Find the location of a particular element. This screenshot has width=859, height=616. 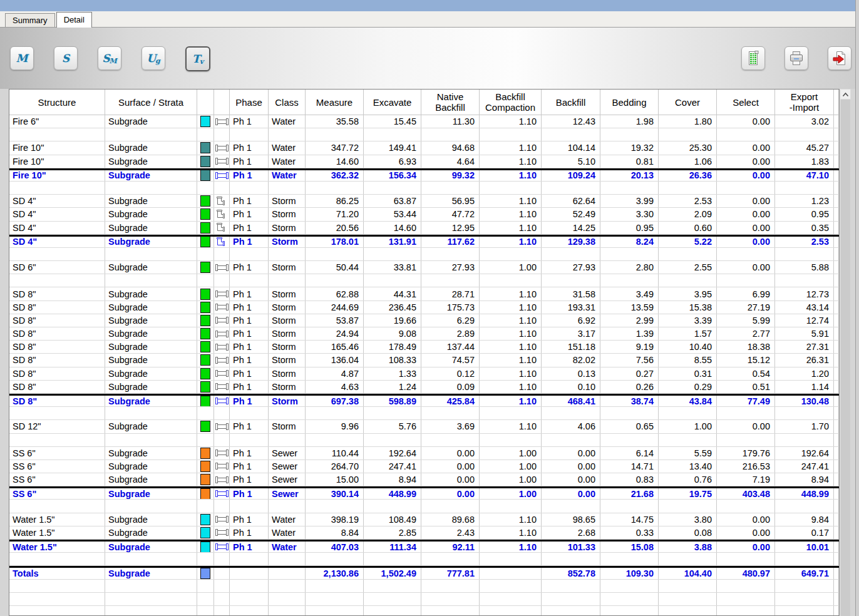

cover-cell: 2.09 is located at coordinates (687, 214).